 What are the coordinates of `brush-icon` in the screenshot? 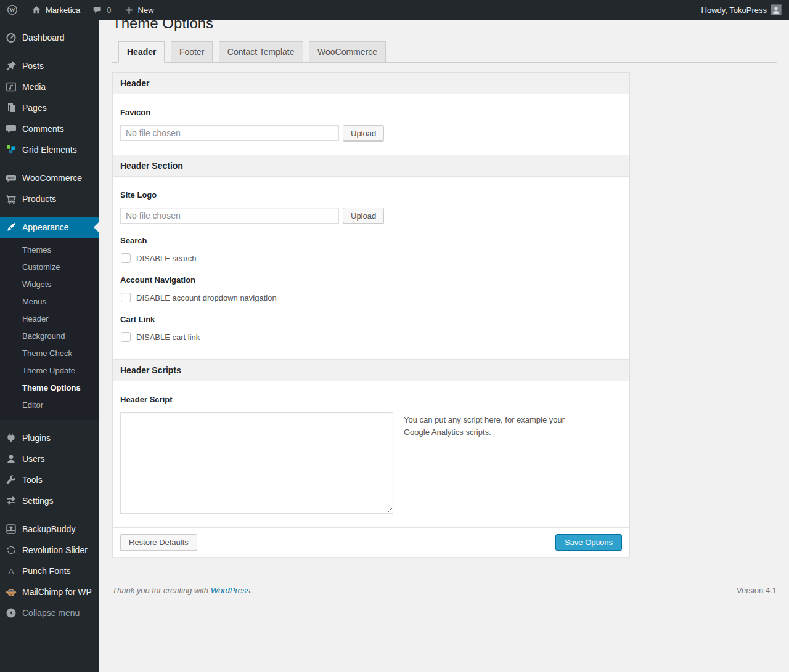 It's located at (11, 227).